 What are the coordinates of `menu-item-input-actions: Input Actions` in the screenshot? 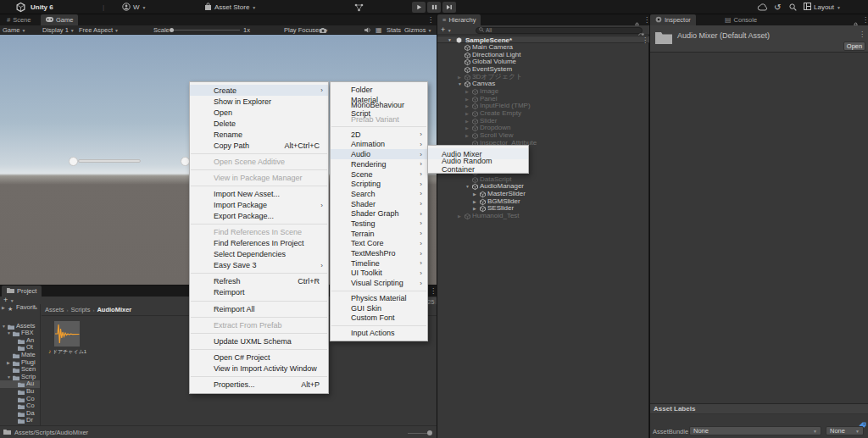 It's located at (379, 333).